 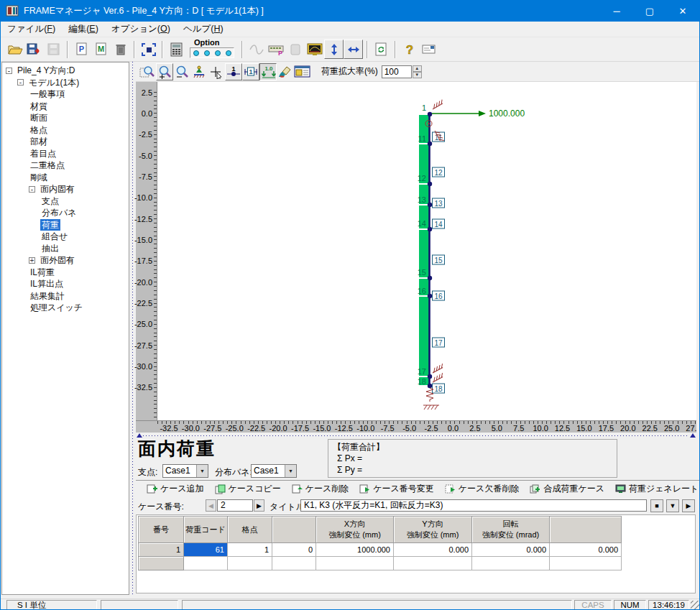 What do you see at coordinates (234, 72) in the screenshot?
I see `node-number-icon: 1` at bounding box center [234, 72].